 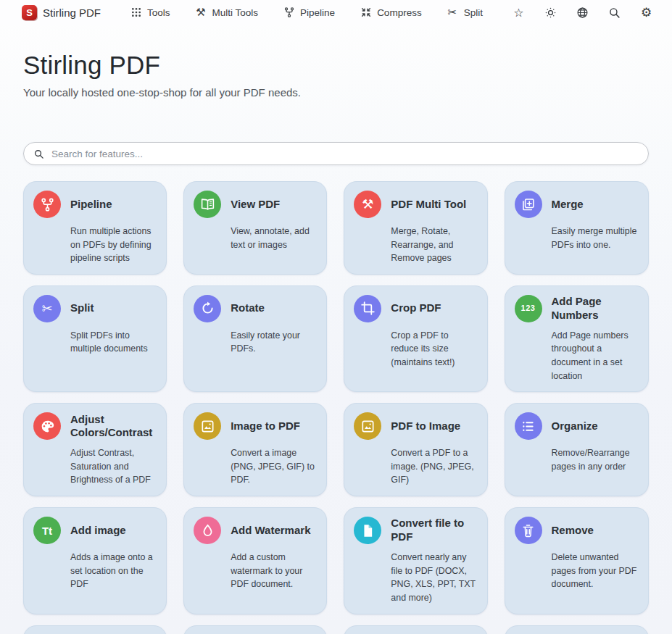 What do you see at coordinates (72, 13) in the screenshot?
I see `brand-label: Stirling PDF` at bounding box center [72, 13].